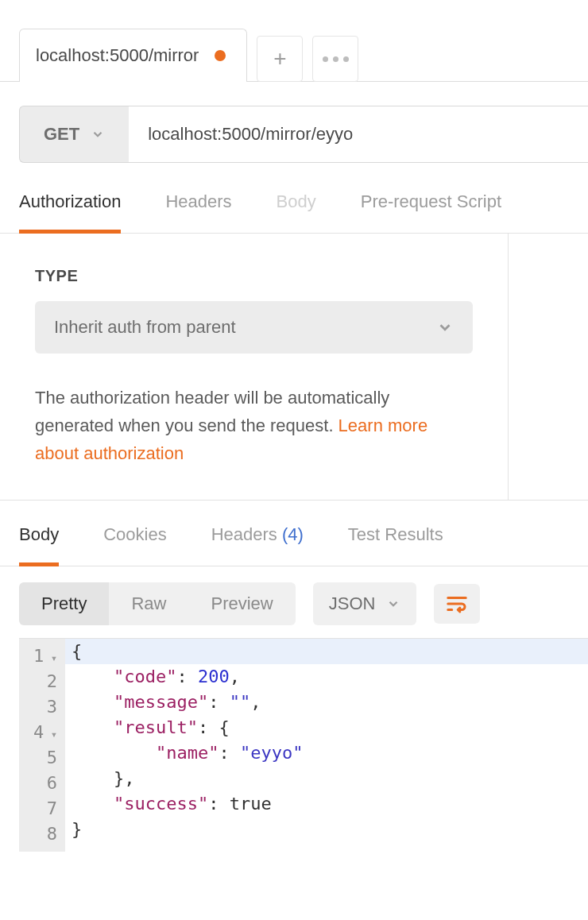  Describe the element at coordinates (212, 412) in the screenshot. I see `auth-description-text: The authorization header will be automat…` at that location.